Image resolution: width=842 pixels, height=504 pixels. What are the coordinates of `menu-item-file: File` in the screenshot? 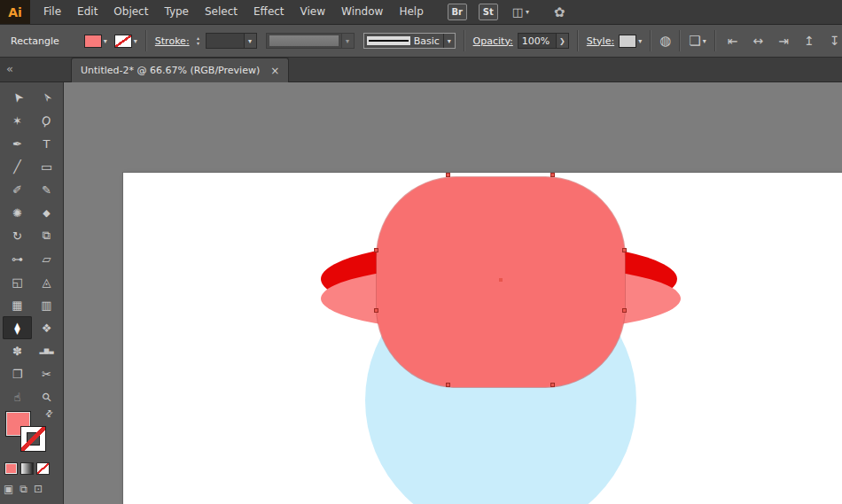 It's located at (52, 12).